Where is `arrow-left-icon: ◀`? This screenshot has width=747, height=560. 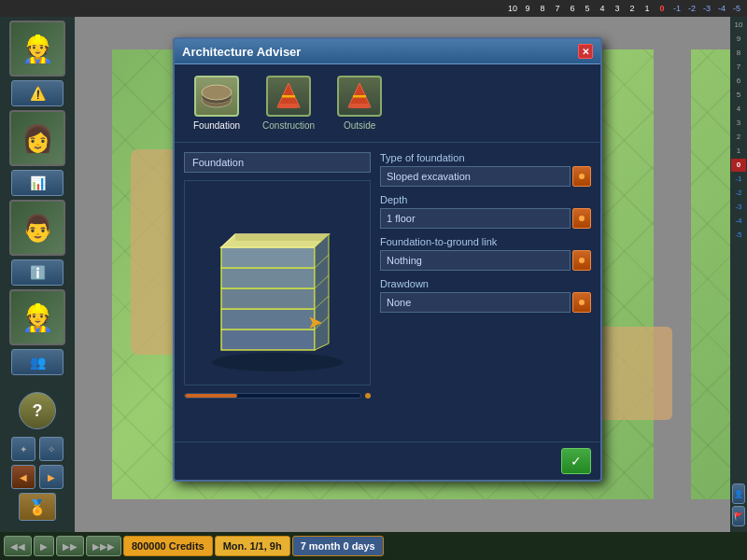 arrow-left-icon: ◀ is located at coordinates (23, 478).